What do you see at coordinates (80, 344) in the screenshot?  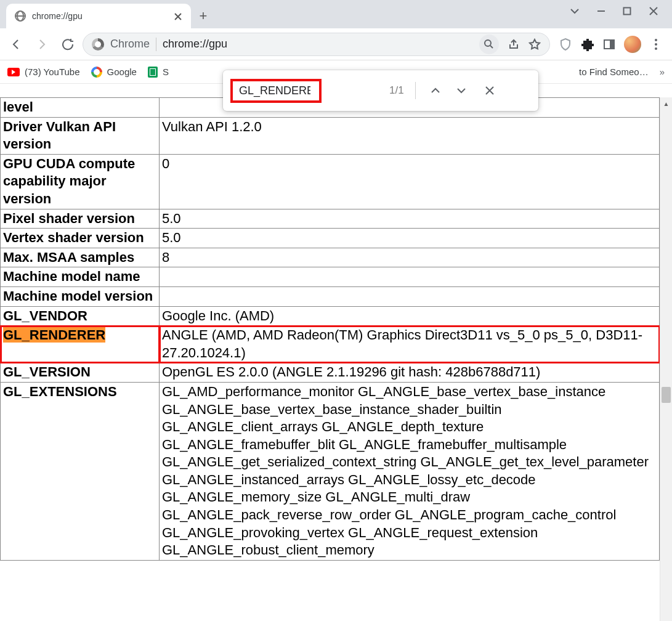 I see `table-key: GL_RENDERER` at bounding box center [80, 344].